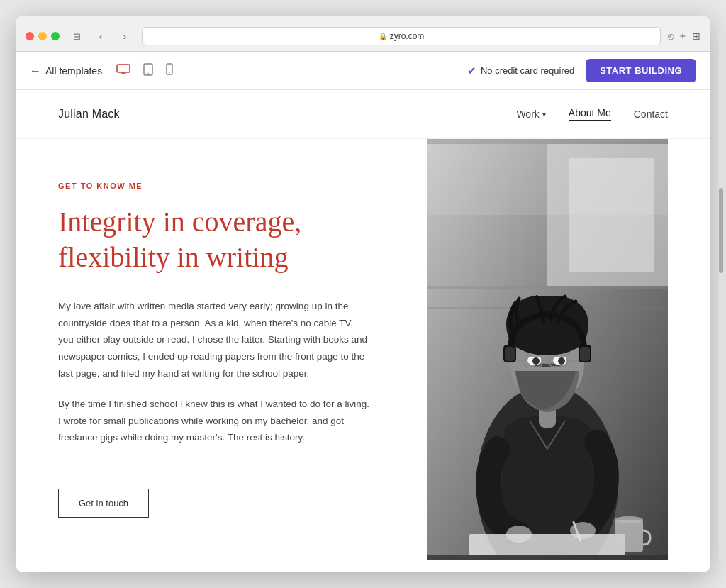 This screenshot has height=588, width=726. I want to click on start-building-button: START BUILDING, so click(641, 71).